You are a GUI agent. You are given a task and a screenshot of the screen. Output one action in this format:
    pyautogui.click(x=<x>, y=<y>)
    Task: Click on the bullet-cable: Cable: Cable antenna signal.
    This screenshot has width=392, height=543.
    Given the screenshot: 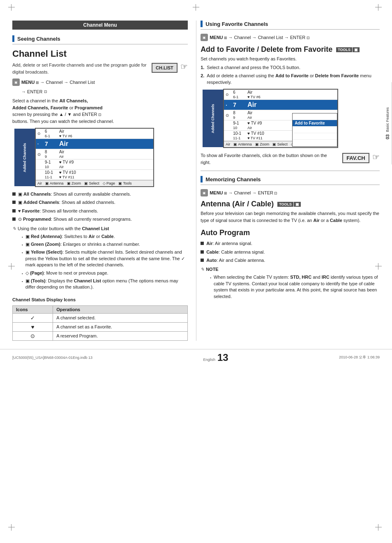 What is the action you would take?
    pyautogui.click(x=290, y=252)
    